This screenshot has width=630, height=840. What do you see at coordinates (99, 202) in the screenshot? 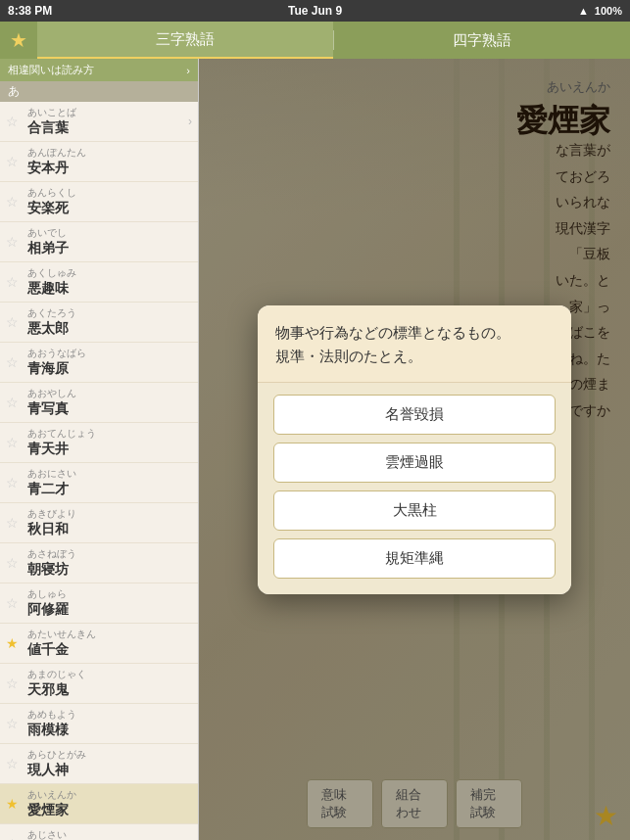
I see `list-item: ☆ あんらくし 安楽死` at bounding box center [99, 202].